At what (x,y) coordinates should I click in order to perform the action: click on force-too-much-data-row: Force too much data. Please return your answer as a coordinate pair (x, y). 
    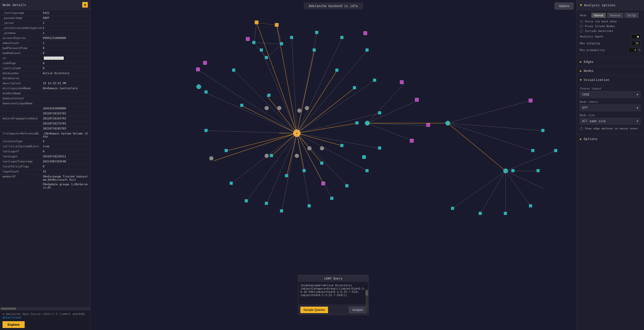
    Looking at the image, I should click on (610, 22).